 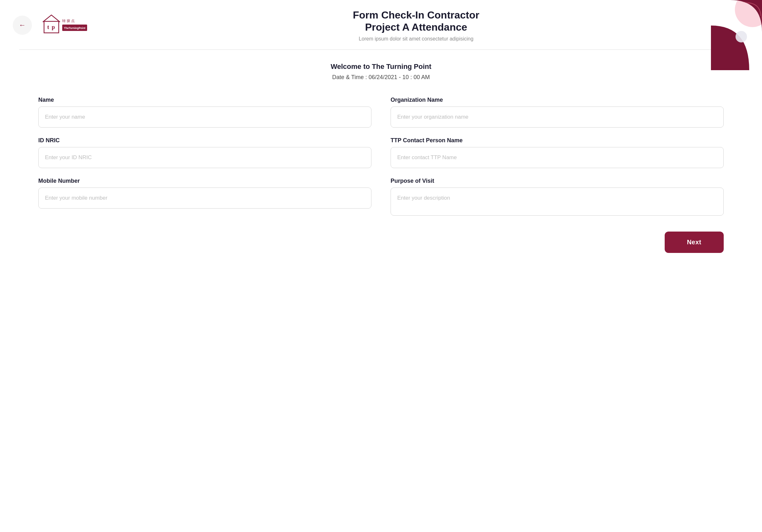 I want to click on mobile-field-group: Mobile Number, so click(x=205, y=197).